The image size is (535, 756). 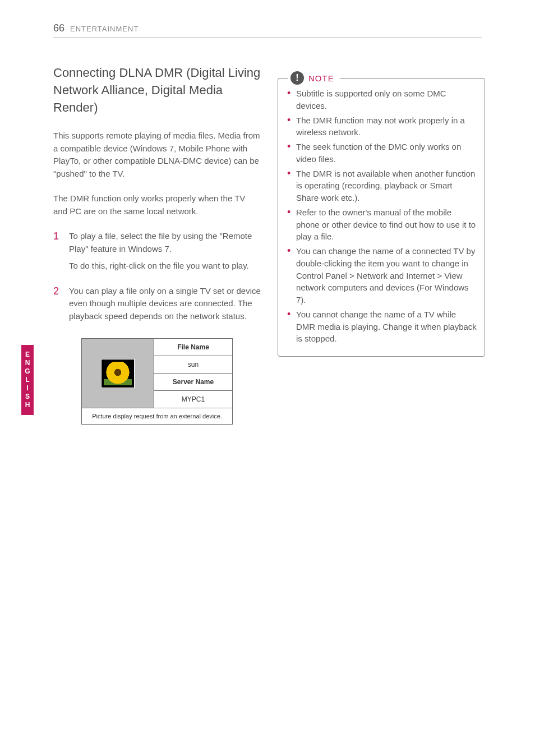 What do you see at coordinates (193, 382) in the screenshot?
I see `server-name-label: Server Name` at bounding box center [193, 382].